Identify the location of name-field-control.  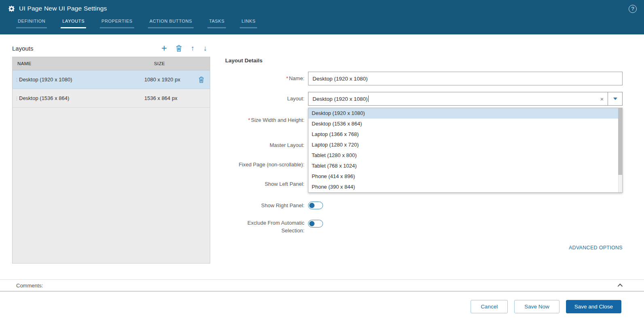
(465, 79).